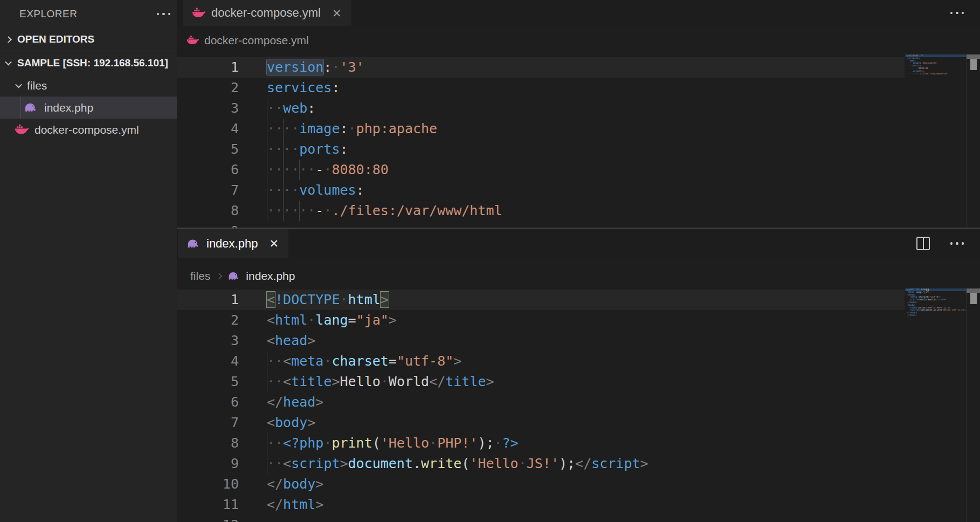 Image resolution: width=980 pixels, height=522 pixels. I want to click on code-line: 9··<script>document.write('Hello·JS!');<…, so click(541, 464).